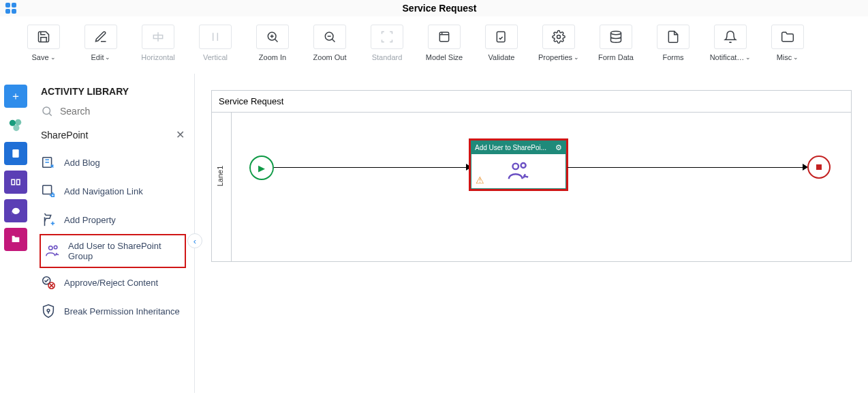 The width and height of the screenshot is (868, 397). Describe the element at coordinates (44, 43) in the screenshot. I see `toolbar-save: Save⌄` at that location.